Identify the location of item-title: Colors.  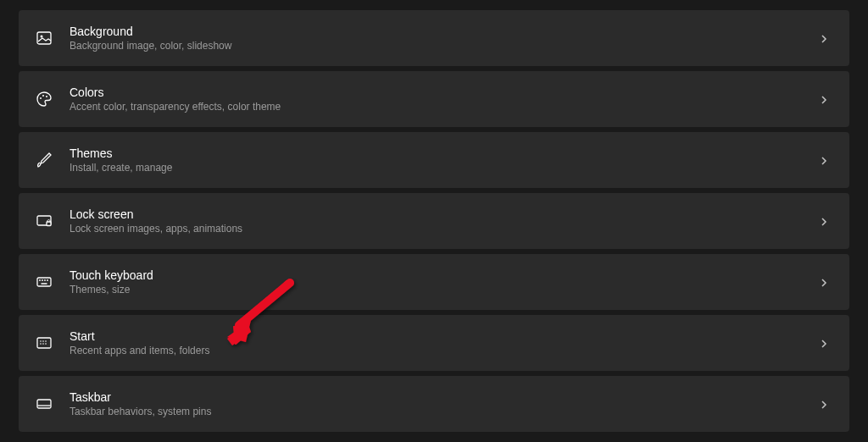
(444, 92).